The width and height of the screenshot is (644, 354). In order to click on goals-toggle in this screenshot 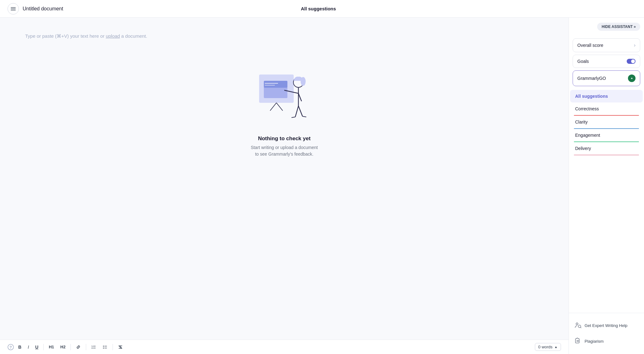, I will do `click(631, 61)`.